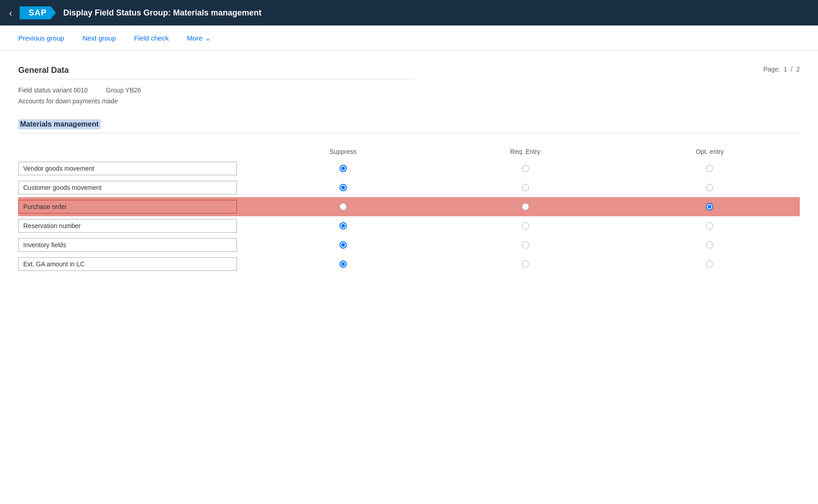 Image resolution: width=818 pixels, height=504 pixels. What do you see at coordinates (798, 69) in the screenshot?
I see `page-total: 2` at bounding box center [798, 69].